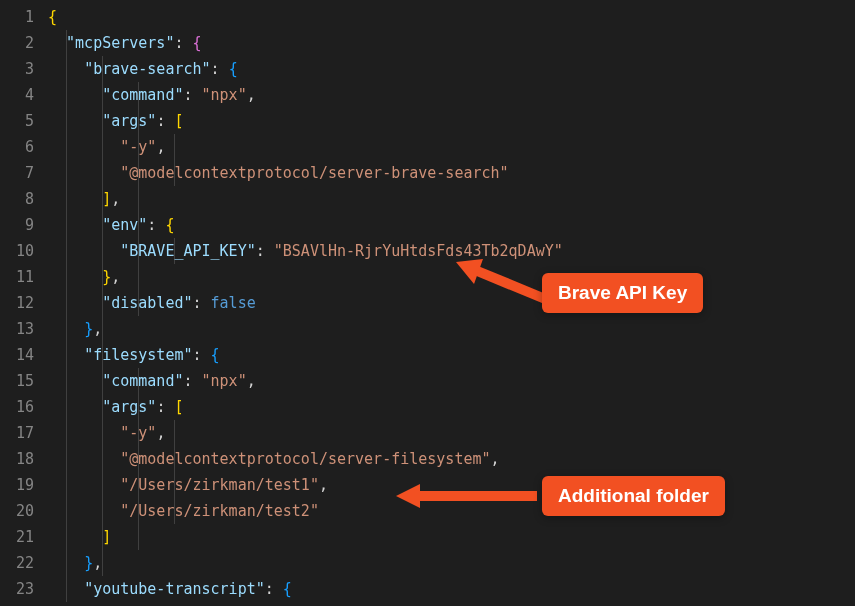 This screenshot has height=606, width=855. Describe the element at coordinates (21, 95) in the screenshot. I see `line-number: 4` at that location.